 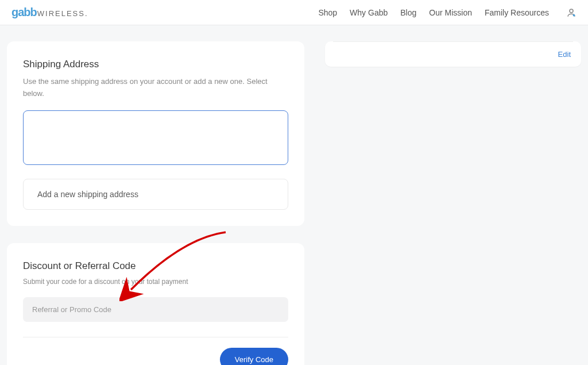 I want to click on discount-title: Discount or Referral Code, so click(x=156, y=266).